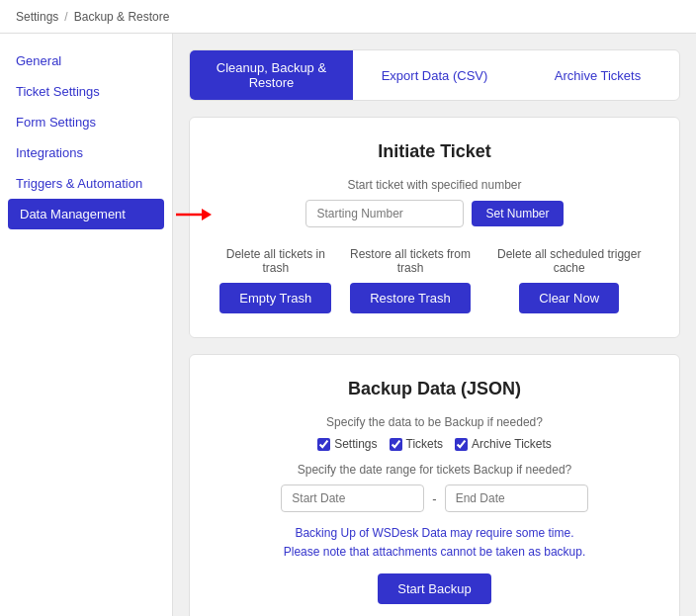 The height and width of the screenshot is (616, 696). I want to click on sidebar-item-data-management: Data Management, so click(86, 214).